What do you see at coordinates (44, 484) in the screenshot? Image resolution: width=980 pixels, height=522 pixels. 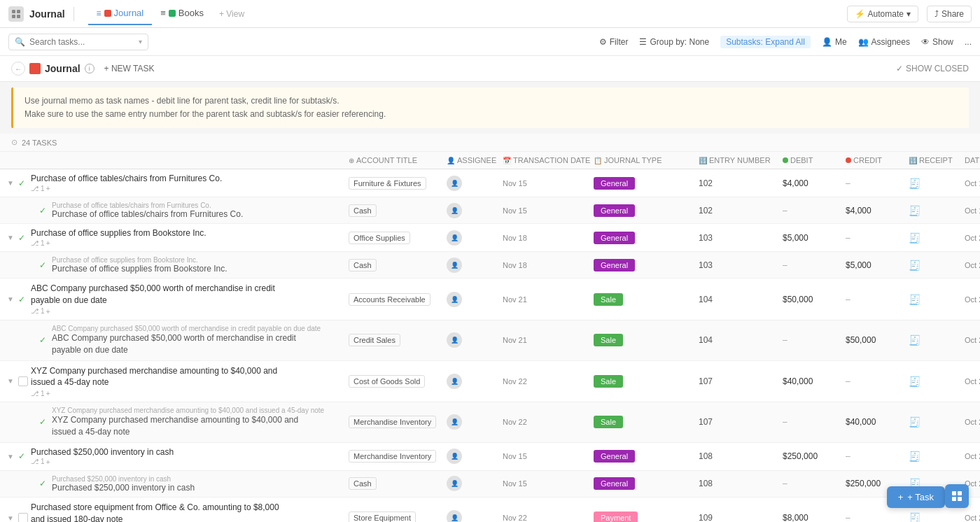 I see `row10-check: ✓` at bounding box center [44, 484].